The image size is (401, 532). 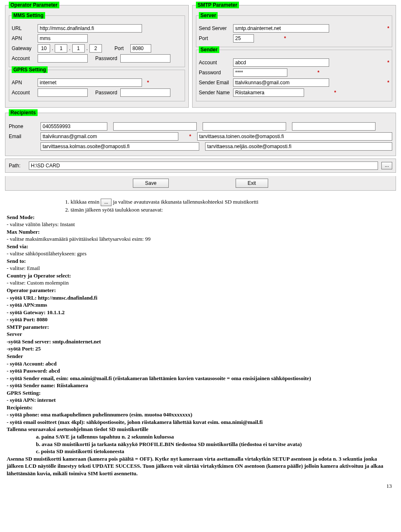 I want to click on sender-email-label: Sender Email, so click(x=216, y=83).